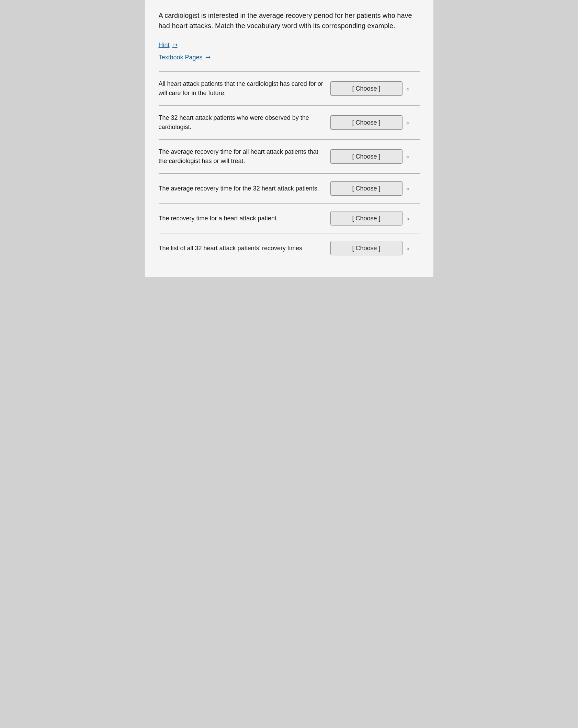 The image size is (578, 728). I want to click on hint-link: Hint ↦, so click(289, 45).